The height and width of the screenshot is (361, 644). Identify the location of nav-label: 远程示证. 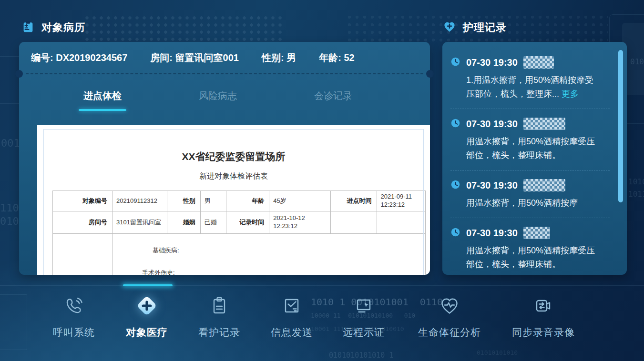
(364, 332).